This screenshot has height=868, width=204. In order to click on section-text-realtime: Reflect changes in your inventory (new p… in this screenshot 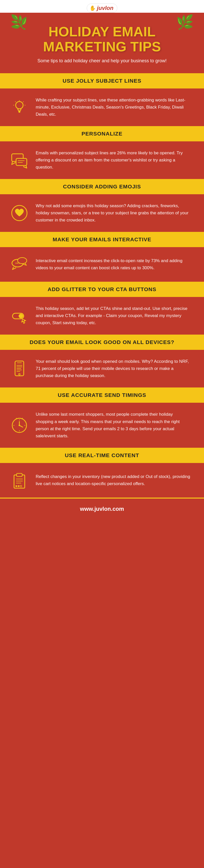, I will do `click(113, 480)`.